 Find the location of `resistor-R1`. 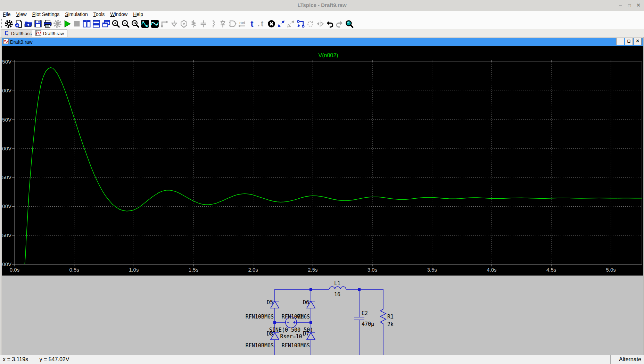

resistor-R1 is located at coordinates (383, 322).